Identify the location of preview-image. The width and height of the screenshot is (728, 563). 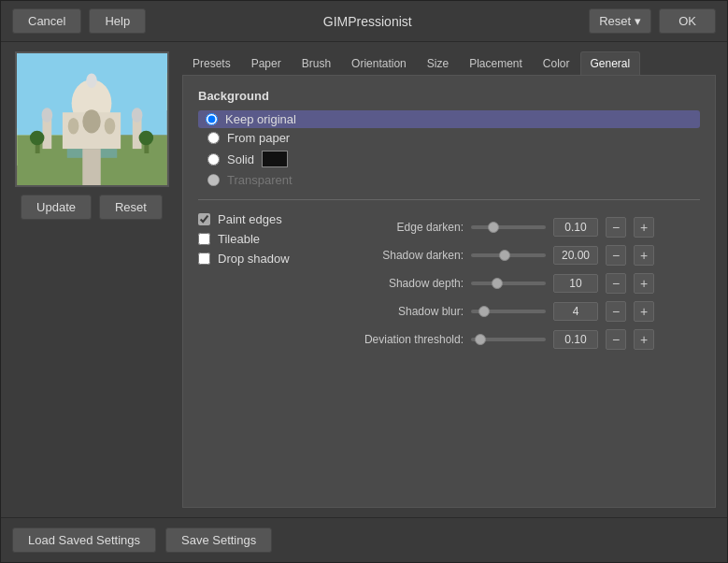
(92, 120).